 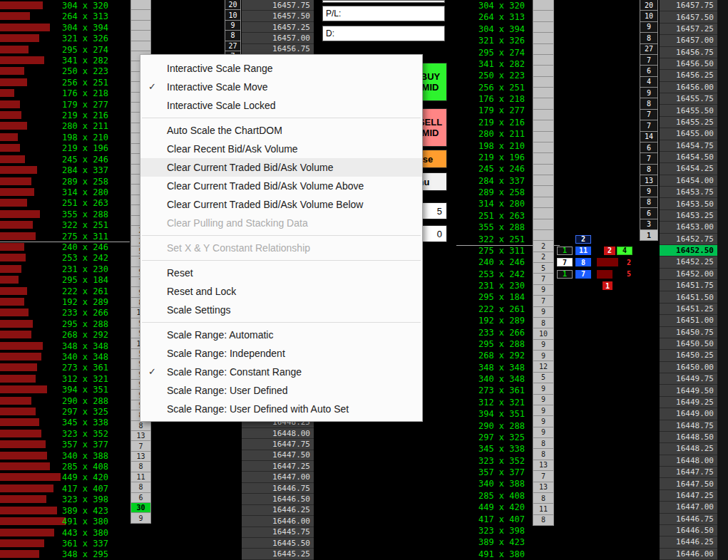 I want to click on price-cell: 16452.75, so click(x=689, y=239).